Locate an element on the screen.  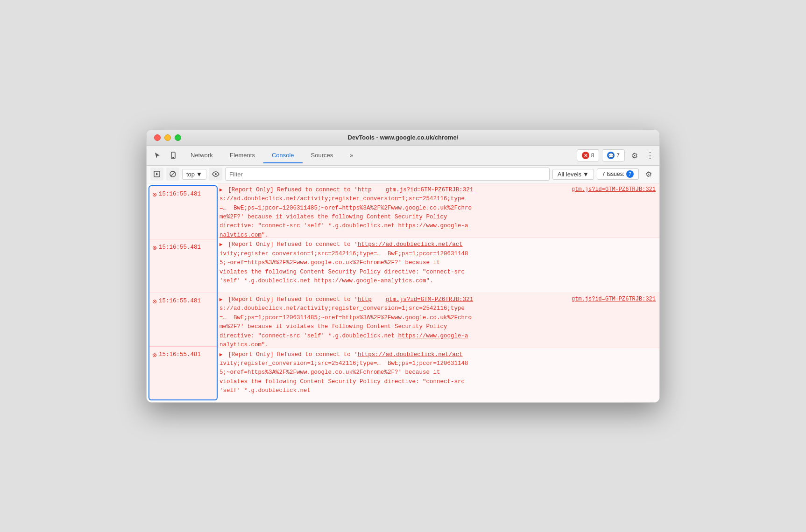
log-level-arrow-icon: ▼ is located at coordinates (586, 175).